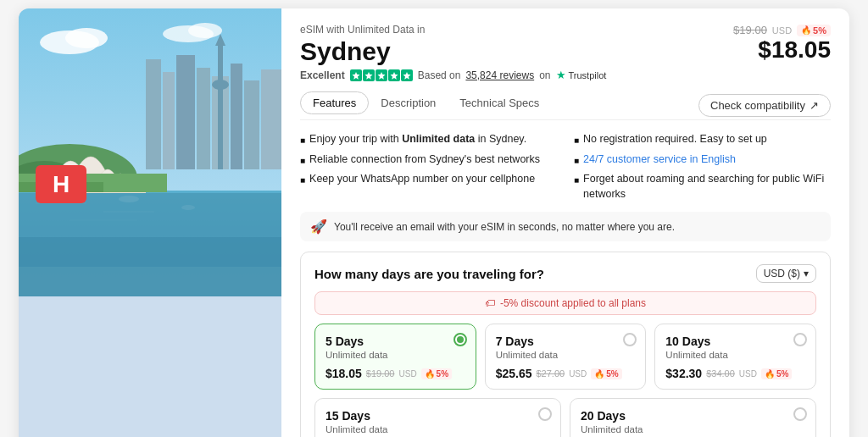 The height and width of the screenshot is (437, 868). What do you see at coordinates (770, 374) in the screenshot?
I see `flame-icon-10: 🔥` at bounding box center [770, 374].